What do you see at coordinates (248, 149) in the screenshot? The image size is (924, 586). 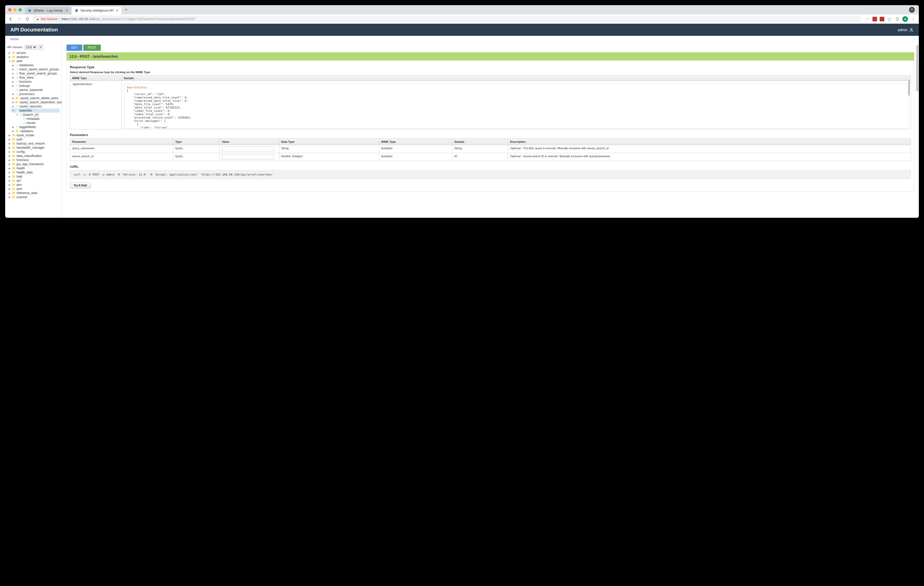 I see `value-input-query-expression` at bounding box center [248, 149].